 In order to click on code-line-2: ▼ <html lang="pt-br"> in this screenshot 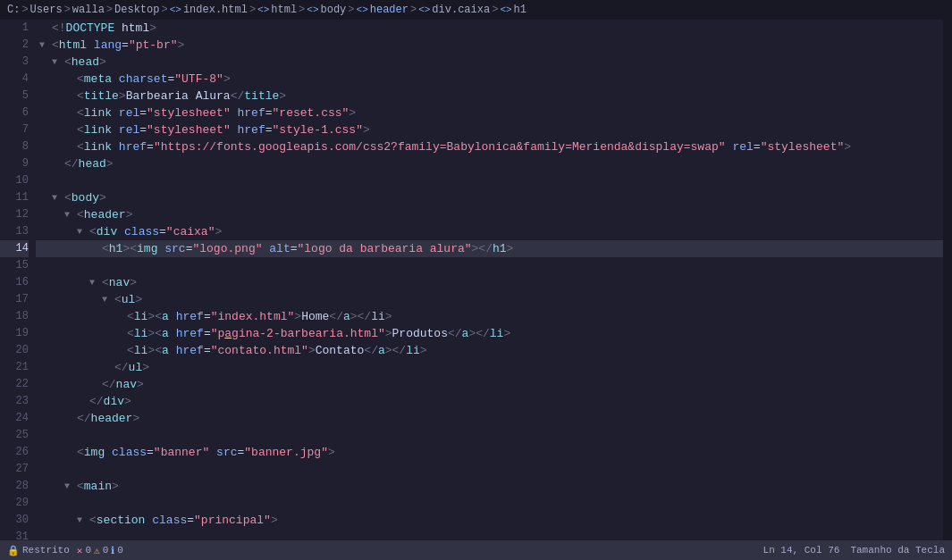, I will do `click(490, 45)`.